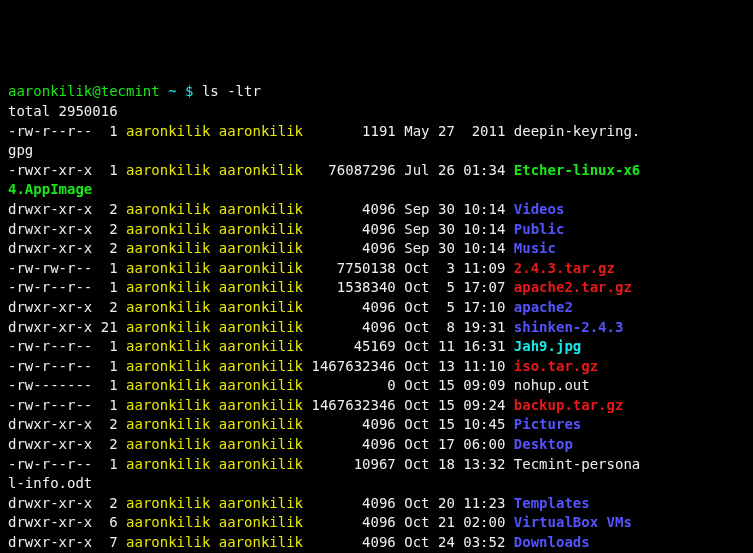 The image size is (753, 553). Describe the element at coordinates (50, 385) in the screenshot. I see `file-perm: -rw-------` at that location.